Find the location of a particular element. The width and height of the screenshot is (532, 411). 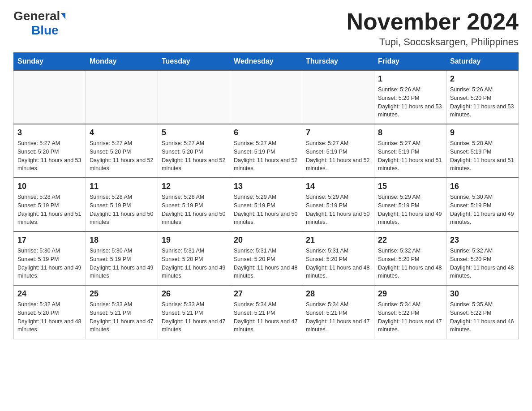

calendar-header-sunday: Sunday is located at coordinates (50, 62).